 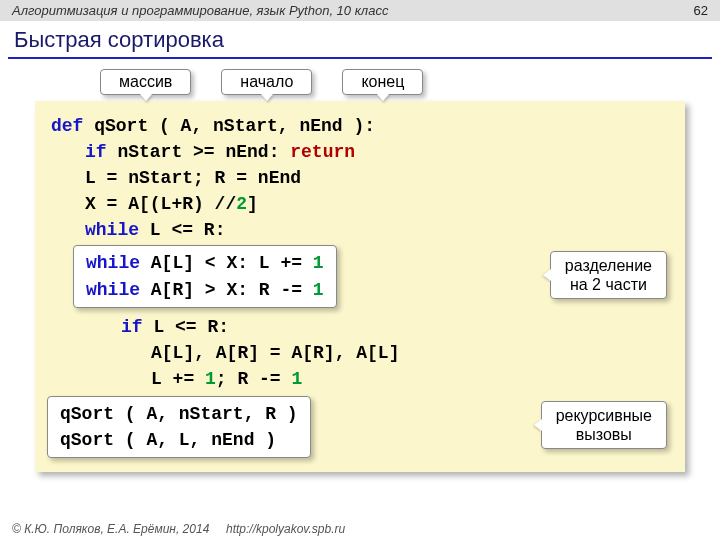 I want to click on title-underline, so click(x=360, y=58).